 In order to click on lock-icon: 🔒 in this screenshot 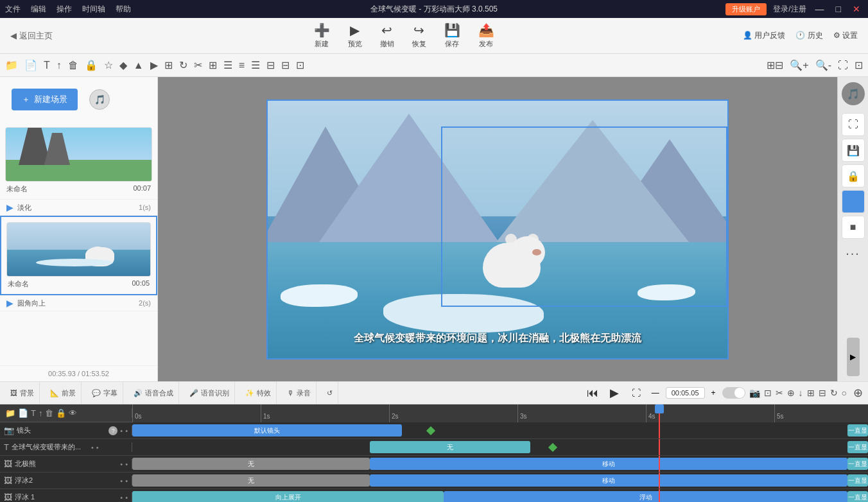, I will do `click(91, 65)`.